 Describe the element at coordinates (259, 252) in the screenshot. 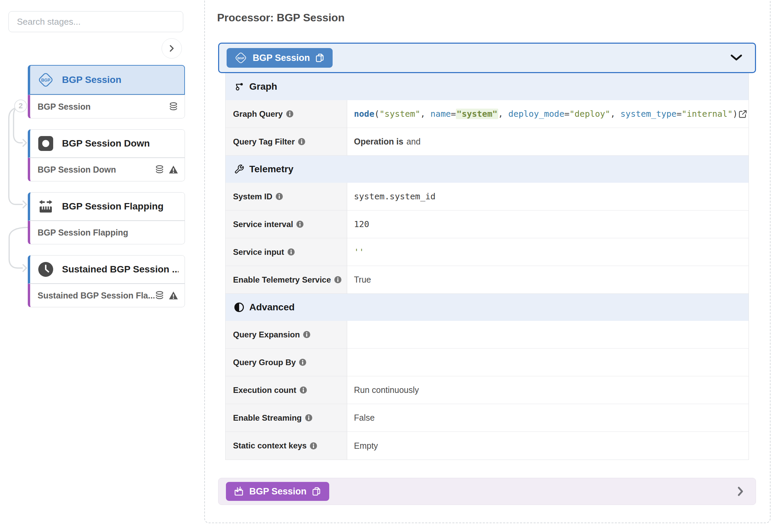

I see `property-label: Service input` at that location.